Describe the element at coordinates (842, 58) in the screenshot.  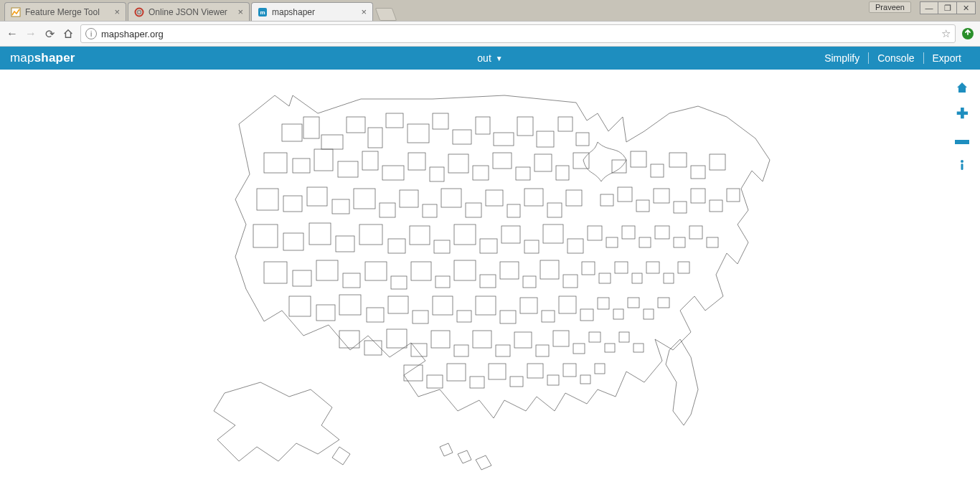
I see `simplify-button: Simplify` at that location.